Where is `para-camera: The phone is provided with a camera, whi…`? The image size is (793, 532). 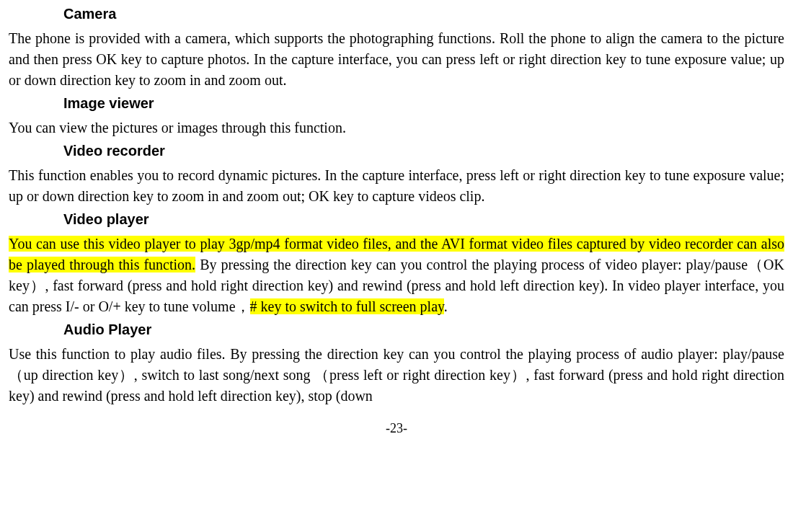
para-camera: The phone is provided with a camera, whi… is located at coordinates (396, 59).